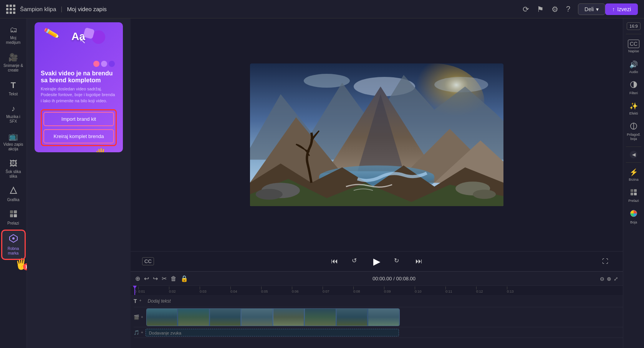 This screenshot has width=644, height=348. What do you see at coordinates (634, 193) in the screenshot?
I see `transitions-rs-icon` at bounding box center [634, 193].